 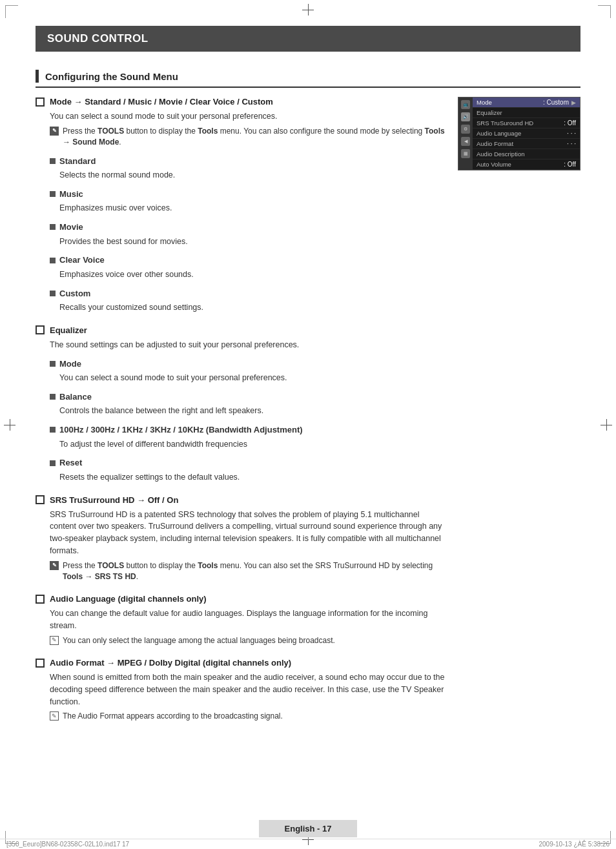 I want to click on sub-item-balance-title: Balance, so click(x=247, y=397).